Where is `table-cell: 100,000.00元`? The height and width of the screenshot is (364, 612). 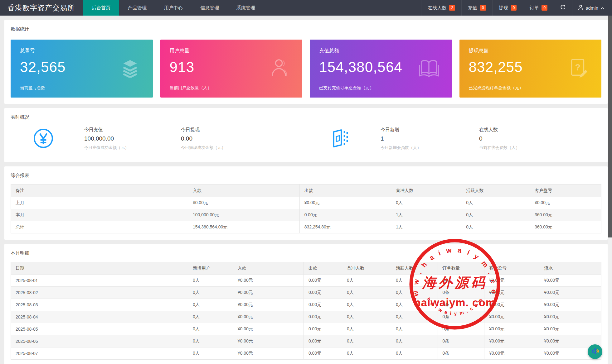 table-cell: 100,000.00元 is located at coordinates (244, 215).